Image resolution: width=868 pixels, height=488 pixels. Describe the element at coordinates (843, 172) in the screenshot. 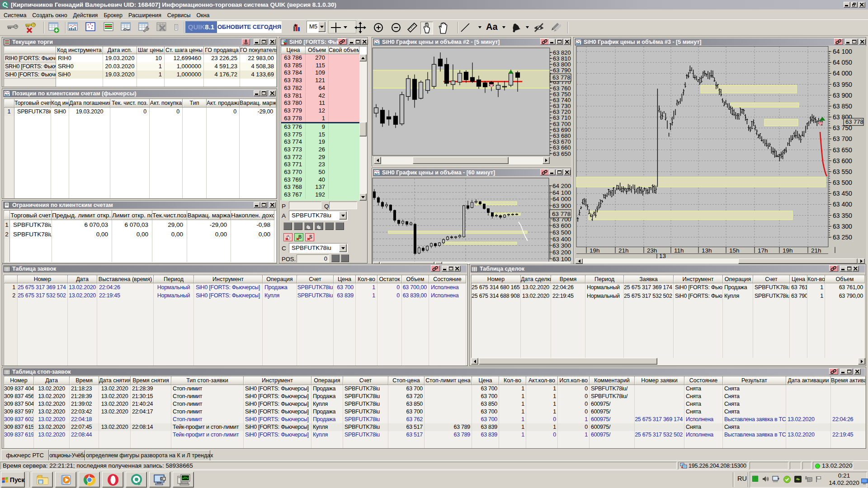

I see `svg-text: 63 550` at that location.